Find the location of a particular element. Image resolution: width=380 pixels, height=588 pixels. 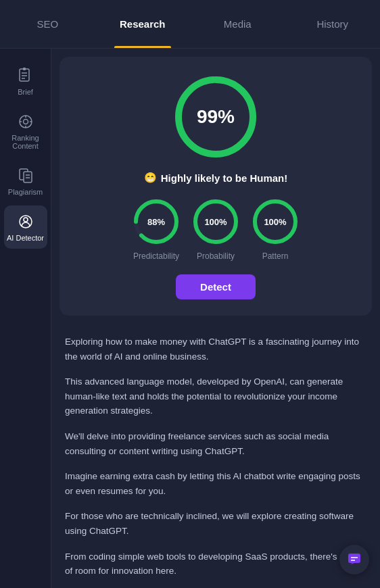

status-emoji: 😁 is located at coordinates (150, 178).